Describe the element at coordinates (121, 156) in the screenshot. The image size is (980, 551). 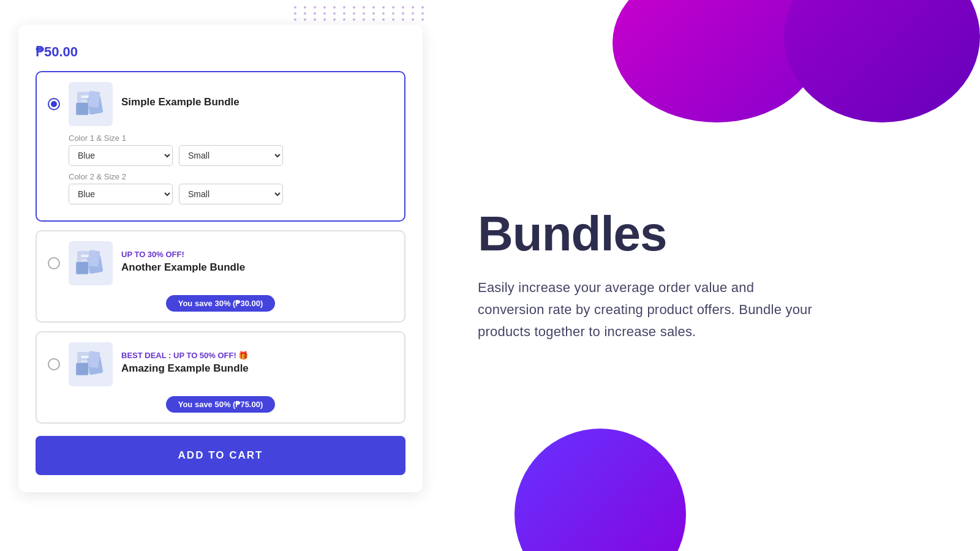
I see `color1-select: Blue Red Green` at that location.